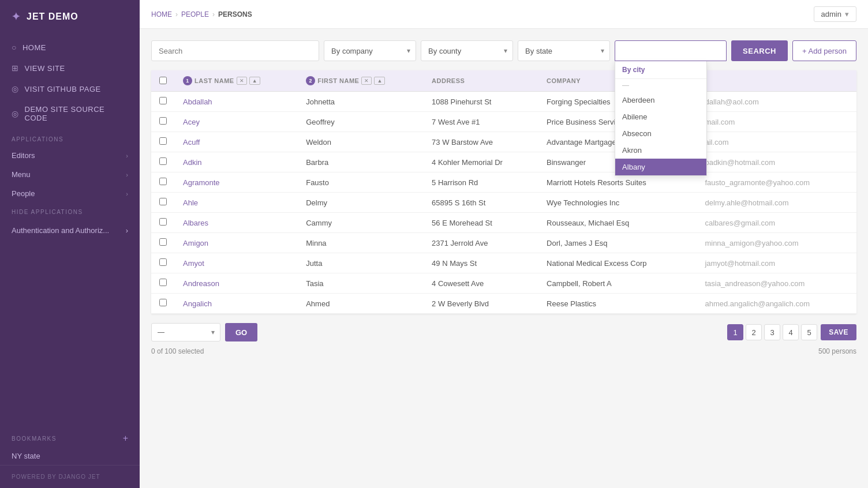 Image resolution: width=868 pixels, height=488 pixels. Describe the element at coordinates (481, 182) in the screenshot. I see `cell-address-4: 5 Harrison Rd` at that location.